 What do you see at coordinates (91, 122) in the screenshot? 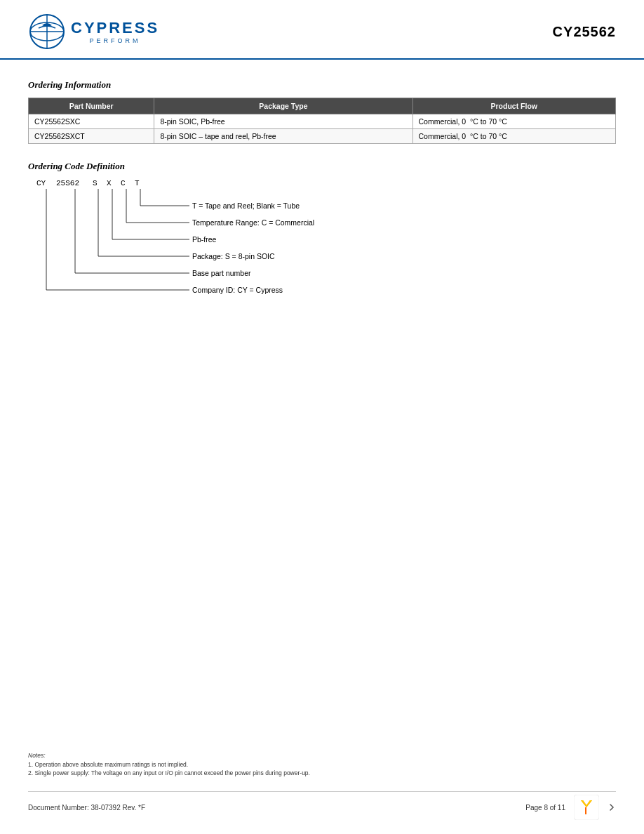
I see `part-number-cell: CY25562SXC` at bounding box center [91, 122].